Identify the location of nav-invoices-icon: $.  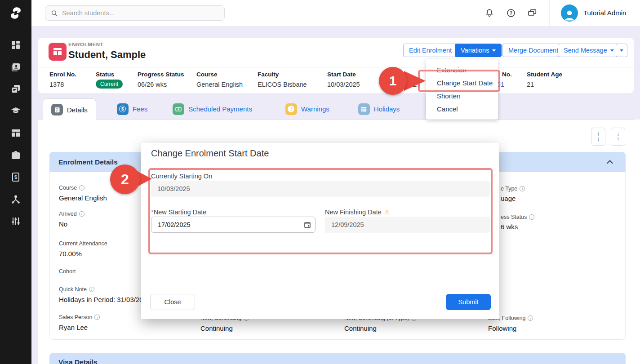
(16, 177).